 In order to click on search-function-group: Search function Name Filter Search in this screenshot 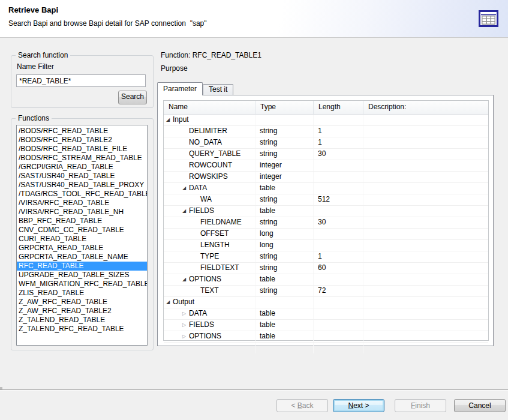, I will do `click(82, 82)`.